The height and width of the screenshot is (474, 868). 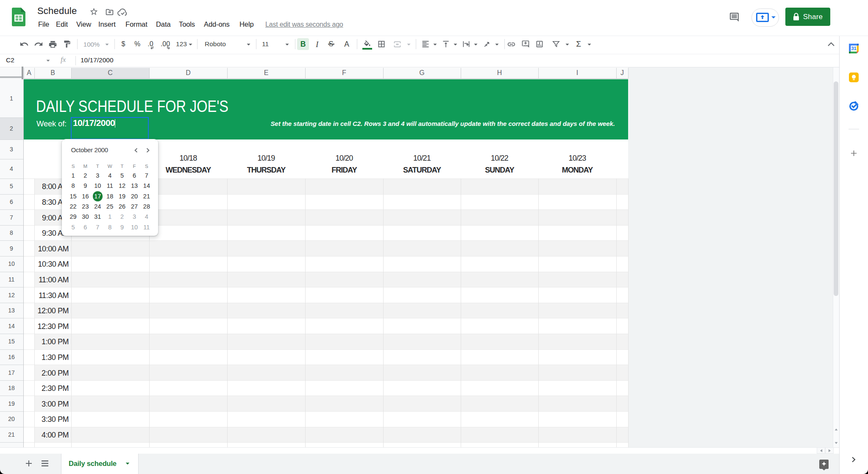 I want to click on svg-text: 31, so click(x=854, y=48).